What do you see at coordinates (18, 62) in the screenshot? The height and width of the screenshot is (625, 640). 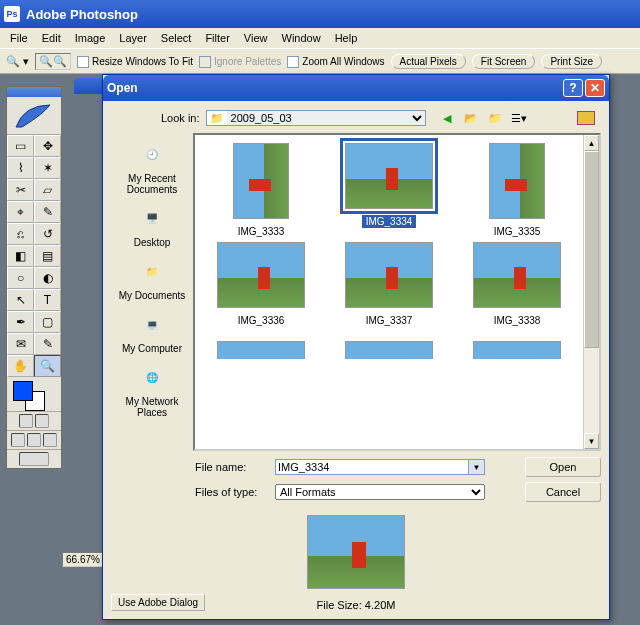 I see `zoom-tool-icon: 🔍 ▾` at bounding box center [18, 62].